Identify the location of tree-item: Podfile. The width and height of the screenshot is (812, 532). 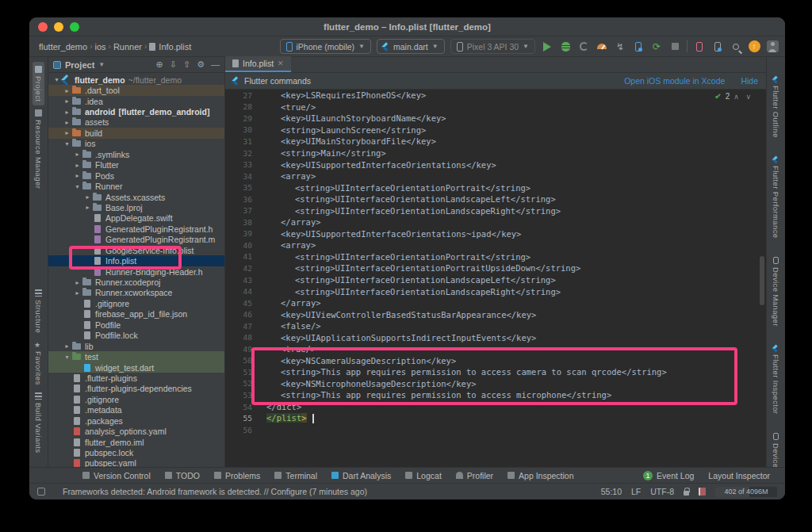
(136, 325).